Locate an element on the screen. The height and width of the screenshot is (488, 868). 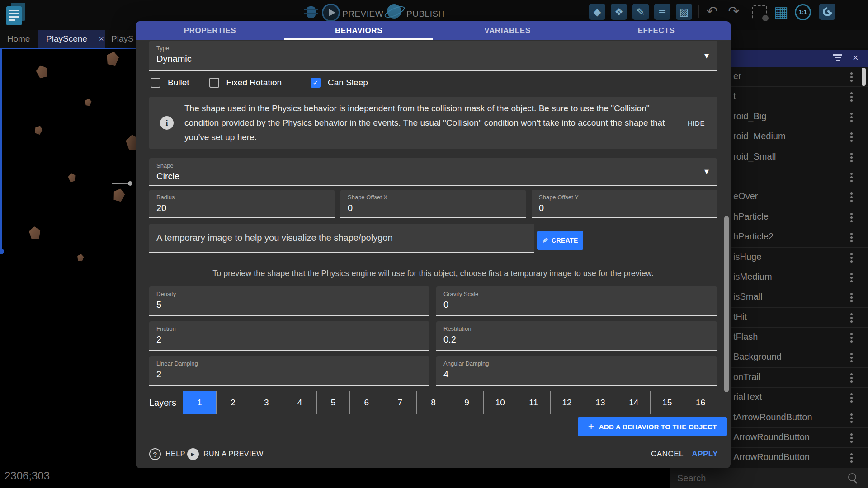
instances-icon: ❖ is located at coordinates (619, 12).